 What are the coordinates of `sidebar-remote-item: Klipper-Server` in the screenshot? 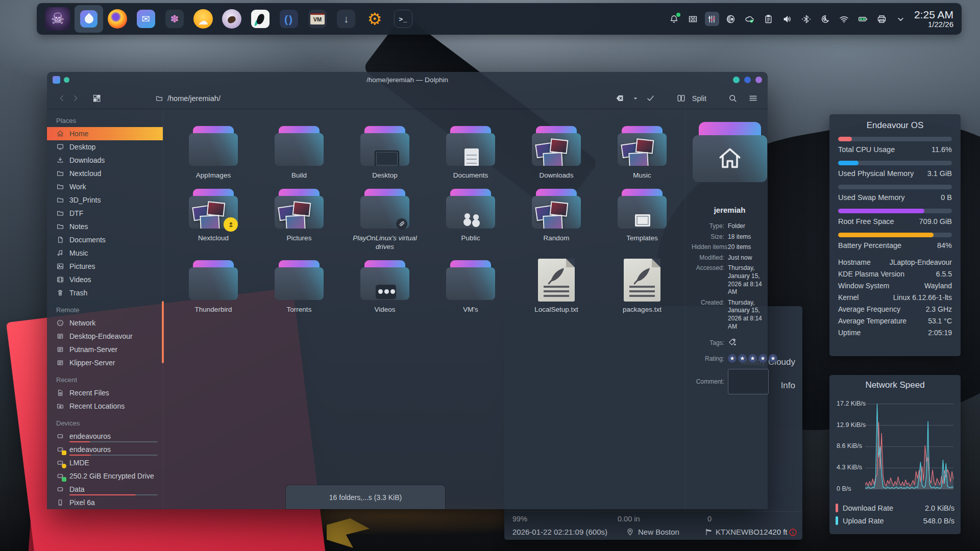 It's located at (105, 363).